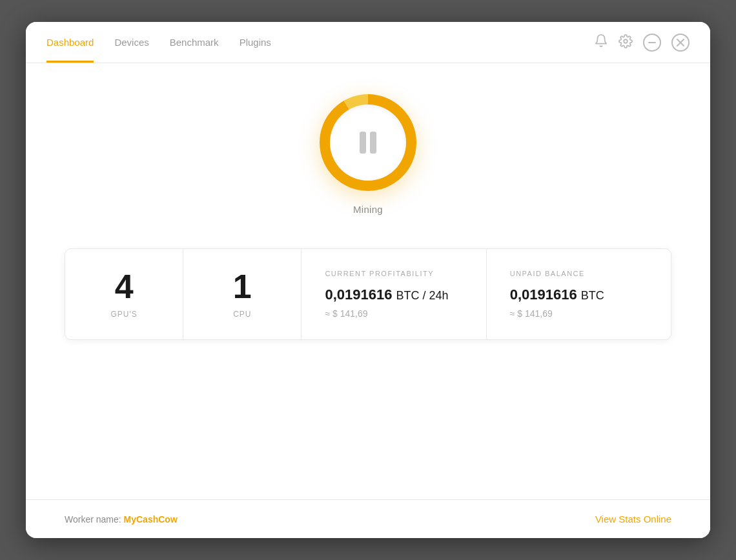 Image resolution: width=736 pixels, height=560 pixels. Describe the element at coordinates (680, 43) in the screenshot. I see `close-button` at that location.